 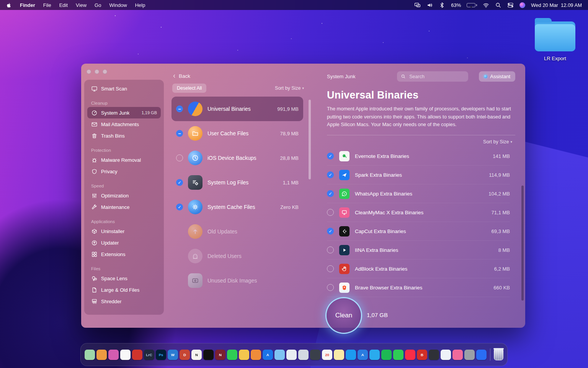 I want to click on dock-icon-launchpad, so click(x=102, y=355).